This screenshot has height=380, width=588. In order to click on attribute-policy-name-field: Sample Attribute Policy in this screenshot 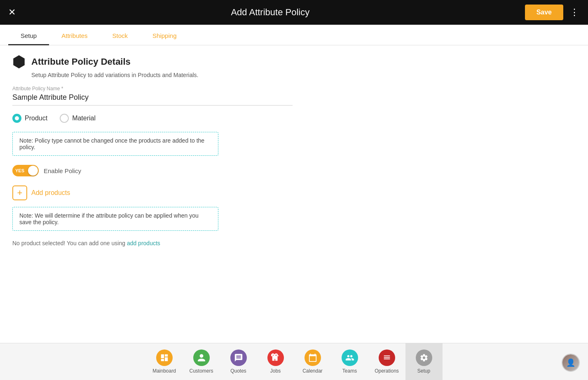, I will do `click(152, 99)`.